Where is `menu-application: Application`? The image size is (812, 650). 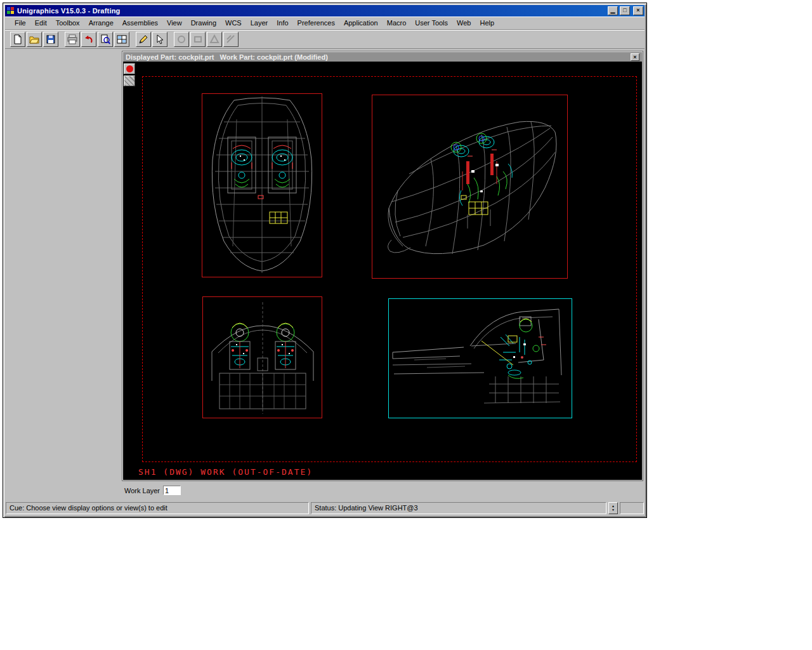
menu-application: Application is located at coordinates (361, 23).